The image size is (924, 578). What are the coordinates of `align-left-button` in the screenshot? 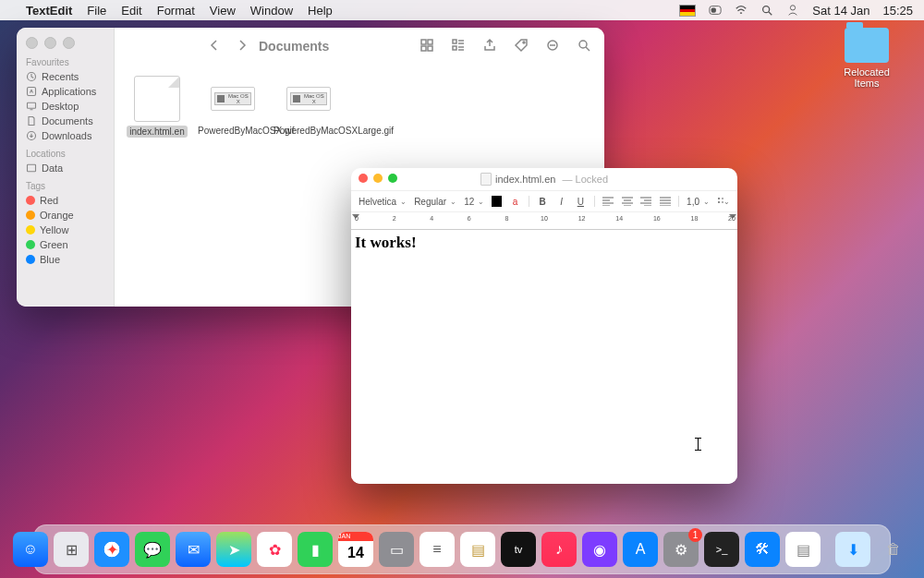 It's located at (608, 201).